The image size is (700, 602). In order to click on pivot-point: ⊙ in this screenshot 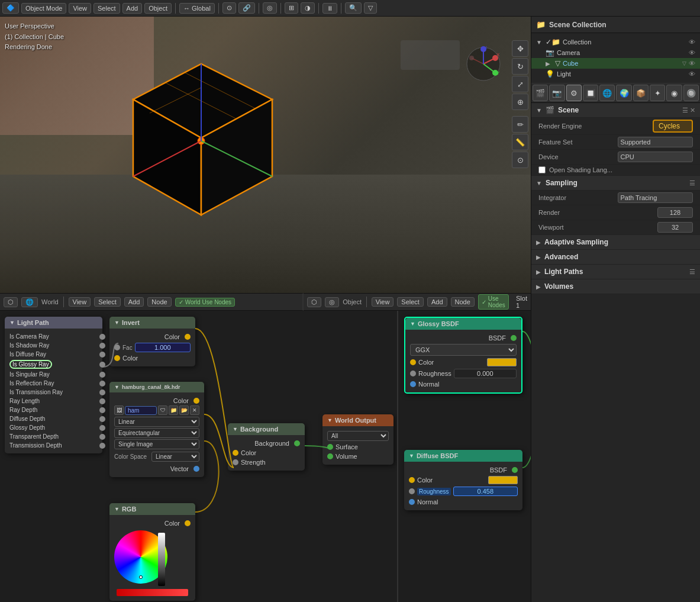, I will do `click(230, 8)`.